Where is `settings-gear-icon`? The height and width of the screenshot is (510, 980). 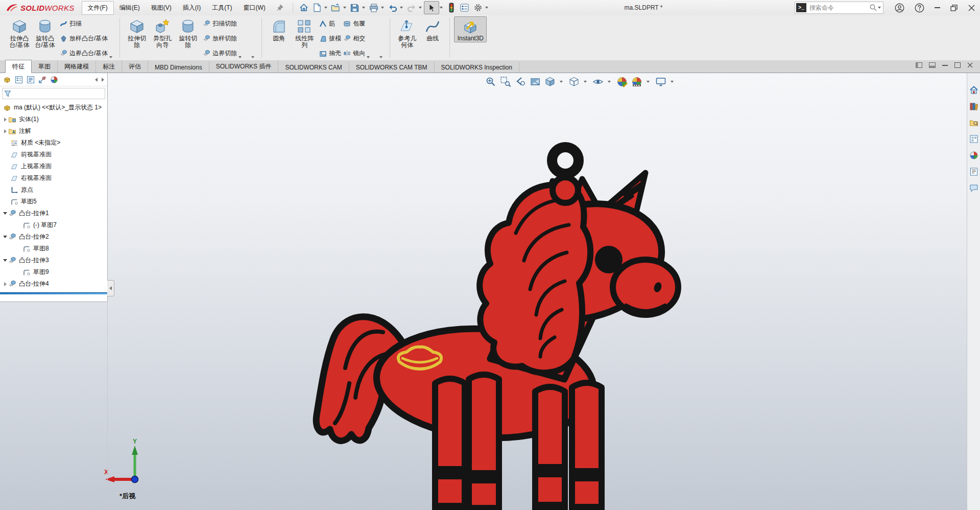
settings-gear-icon is located at coordinates (478, 8).